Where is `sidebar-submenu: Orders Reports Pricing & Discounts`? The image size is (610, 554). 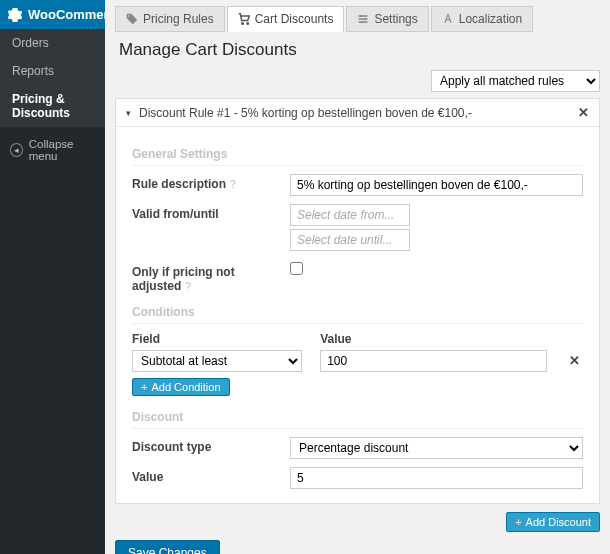
sidebar-submenu: Orders Reports Pricing & Discounts is located at coordinates (52, 78).